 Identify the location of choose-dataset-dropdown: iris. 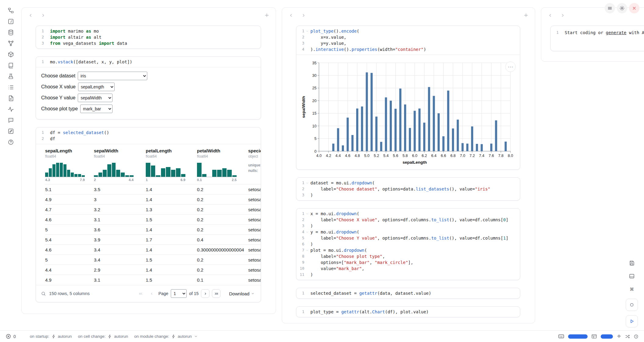
(113, 76).